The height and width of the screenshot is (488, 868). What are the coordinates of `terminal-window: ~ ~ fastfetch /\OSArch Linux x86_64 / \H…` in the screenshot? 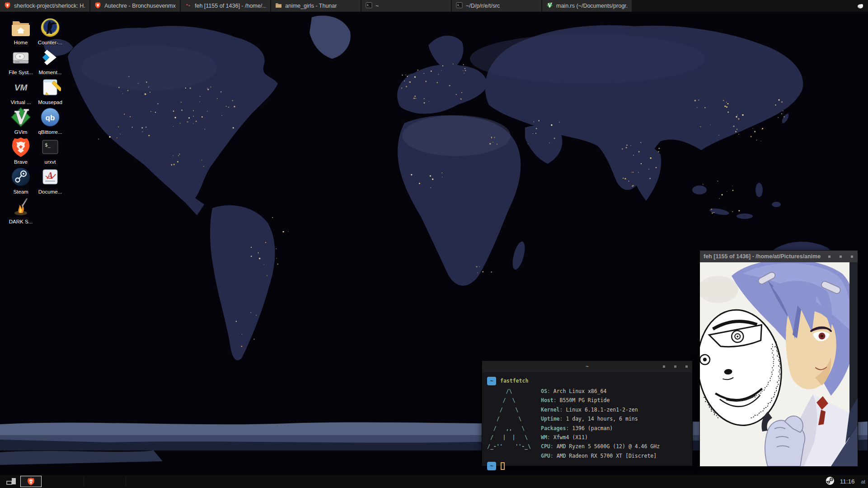 It's located at (587, 413).